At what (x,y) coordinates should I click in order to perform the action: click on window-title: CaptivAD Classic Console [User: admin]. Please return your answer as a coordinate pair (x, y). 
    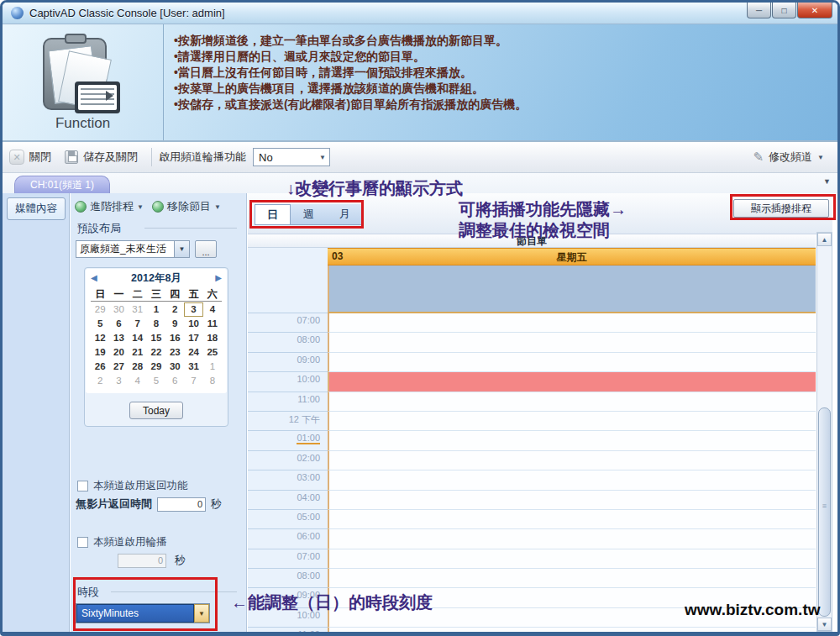
    Looking at the image, I should click on (128, 13).